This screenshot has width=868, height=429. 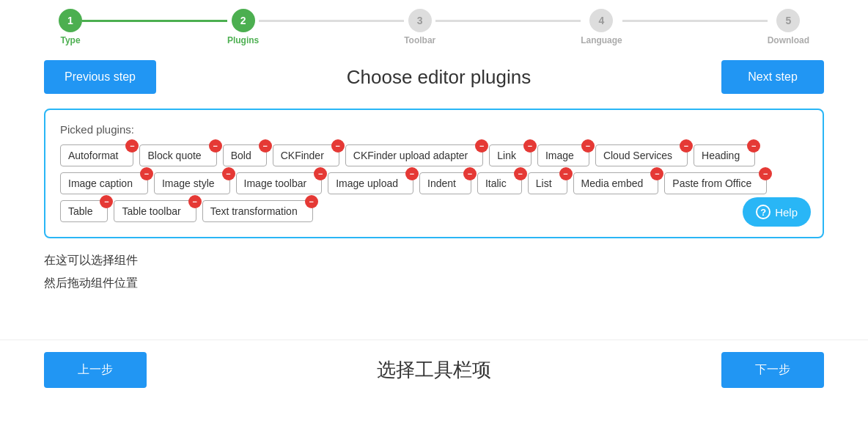 What do you see at coordinates (434, 80) in the screenshot?
I see `header-row: Previous step Choose editor plugins Next…` at bounding box center [434, 80].